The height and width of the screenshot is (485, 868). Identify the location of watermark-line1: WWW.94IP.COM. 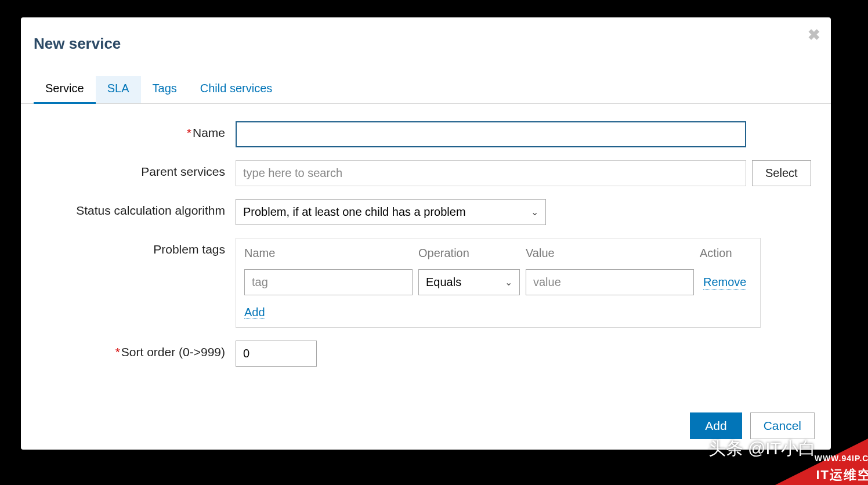
(841, 458).